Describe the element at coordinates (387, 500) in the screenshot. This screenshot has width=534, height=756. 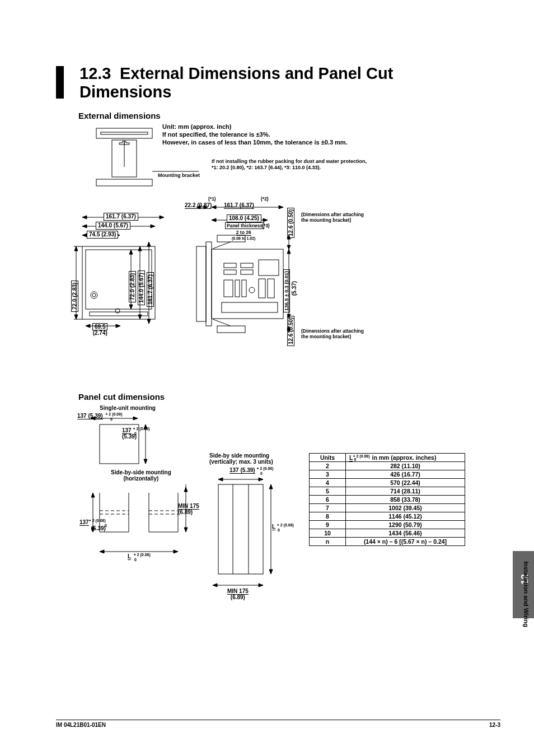
I see `units-table: Units L+ 2 (0.08)0in mm (approx. inches)…` at that location.